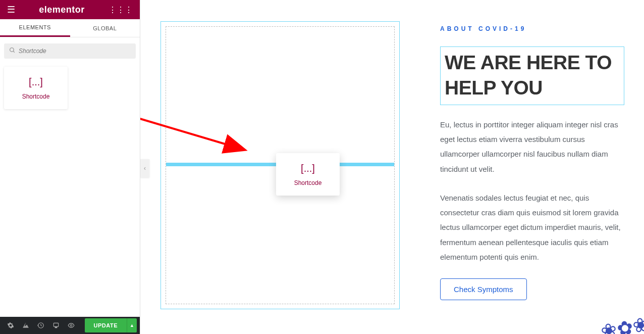 The image size is (644, 334). What do you see at coordinates (105, 28) in the screenshot?
I see `tab-global: GLOBAL` at bounding box center [105, 28].